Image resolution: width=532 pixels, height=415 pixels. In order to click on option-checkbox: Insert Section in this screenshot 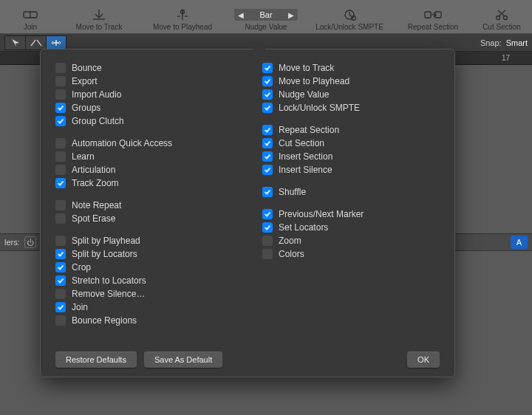, I will do `click(351, 157)`.